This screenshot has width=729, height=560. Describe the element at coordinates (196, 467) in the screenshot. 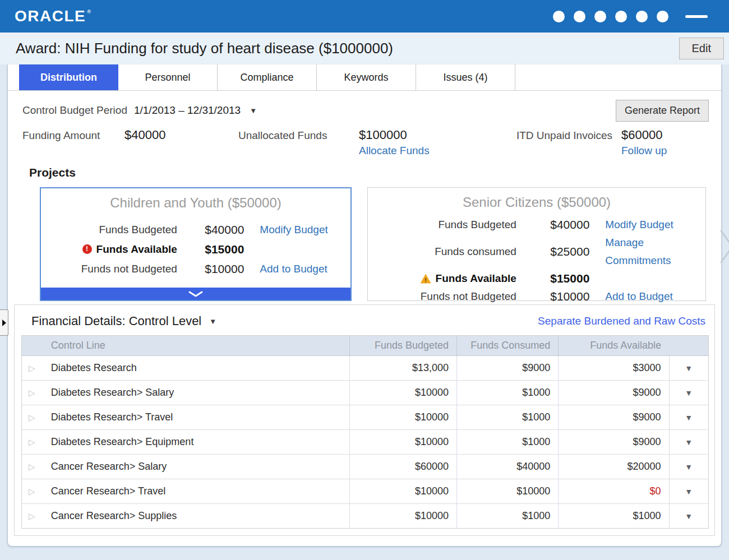

I see `control-line-cell: Cancer Research> Salary` at that location.